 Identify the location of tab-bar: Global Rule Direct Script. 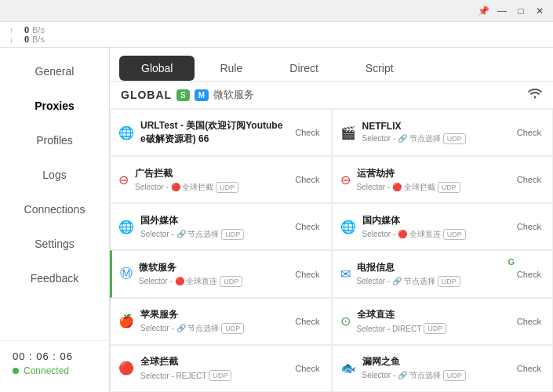
(331, 64).